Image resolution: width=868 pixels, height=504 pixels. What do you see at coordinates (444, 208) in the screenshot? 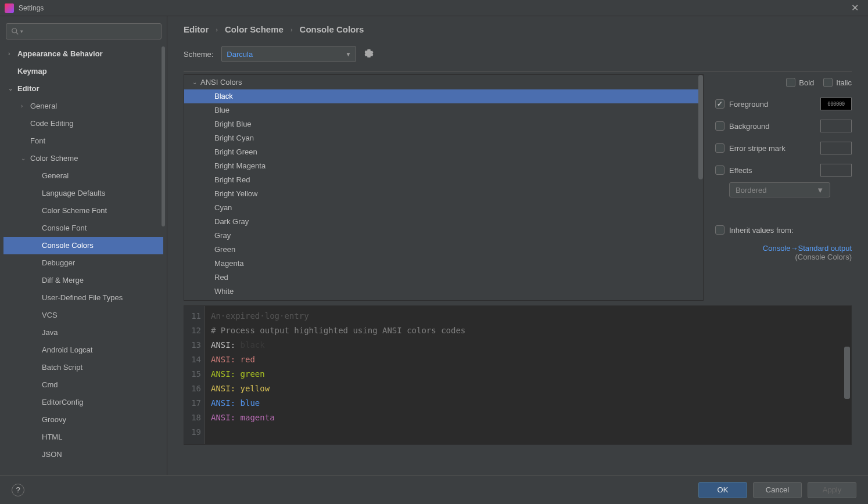
I see `list-item: Cyan` at bounding box center [444, 208].